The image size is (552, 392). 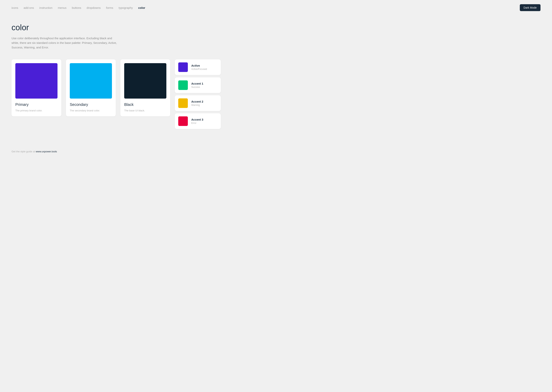 What do you see at coordinates (198, 67) in the screenshot?
I see `accent-card-active: Active Active/Focused` at bounding box center [198, 67].